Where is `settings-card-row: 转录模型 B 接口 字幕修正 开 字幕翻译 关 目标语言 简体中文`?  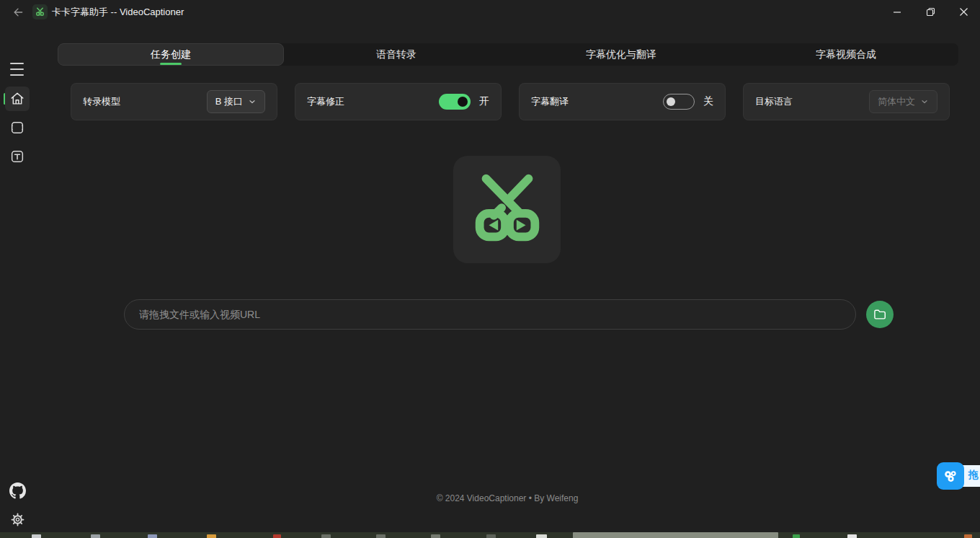
settings-card-row: 转录模型 B 接口 字幕修正 开 字幕翻译 关 目标语言 简体中文 is located at coordinates (510, 102).